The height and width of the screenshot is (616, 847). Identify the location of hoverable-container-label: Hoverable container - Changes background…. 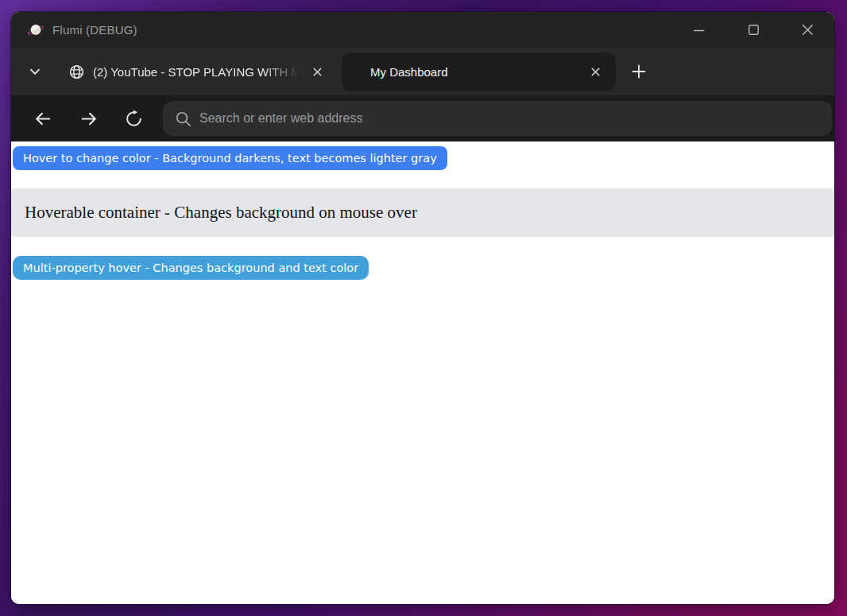
(221, 213).